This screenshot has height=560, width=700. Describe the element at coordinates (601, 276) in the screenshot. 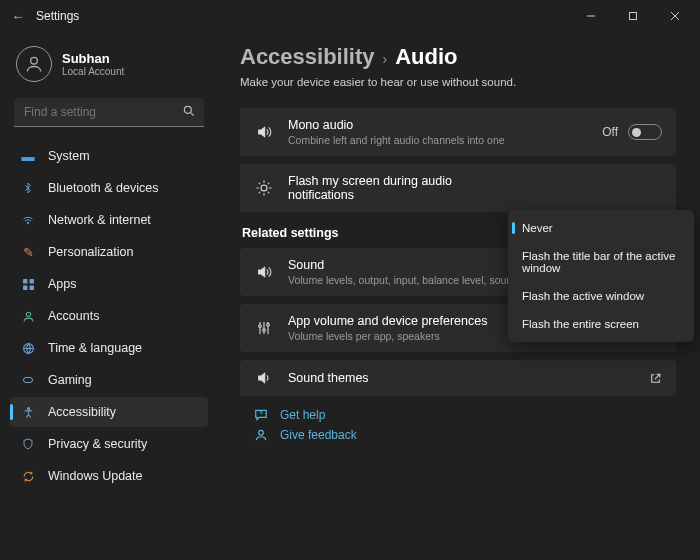

I see `flash-screen-dropdown: Never Flash the title bar of the active …` at that location.